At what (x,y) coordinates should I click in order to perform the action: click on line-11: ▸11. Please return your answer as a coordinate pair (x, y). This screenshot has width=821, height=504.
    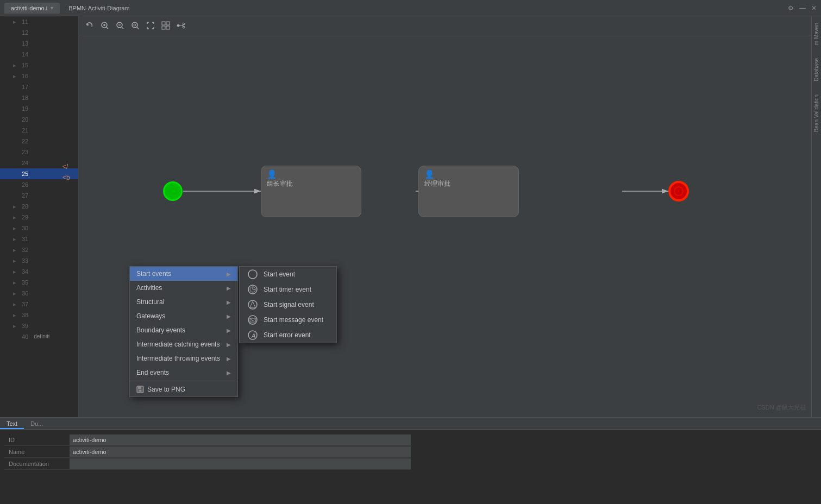
    Looking at the image, I should click on (39, 22).